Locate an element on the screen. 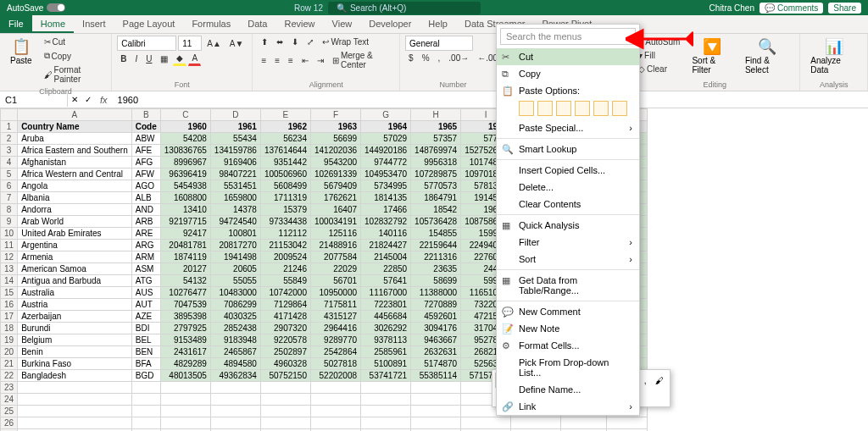  cell: Albania is located at coordinates (75, 198).